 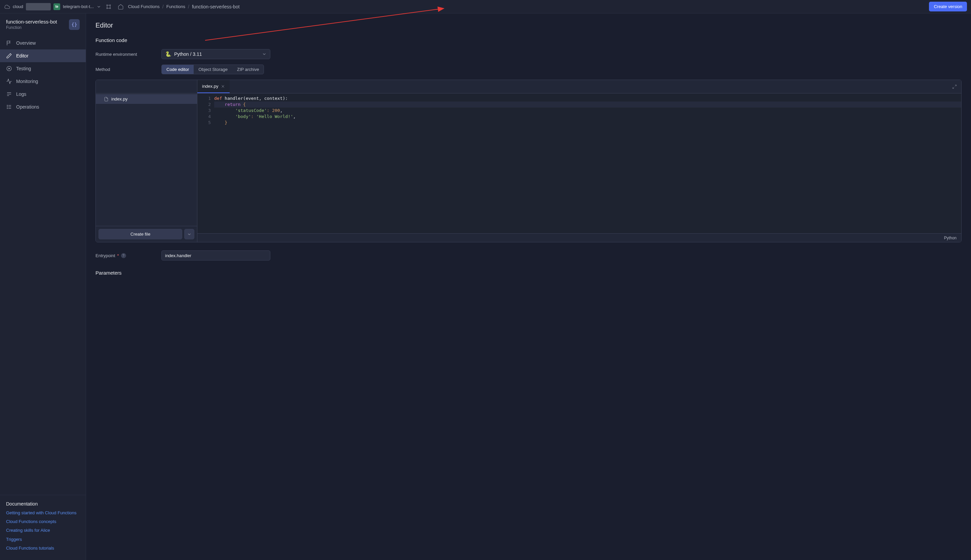 What do you see at coordinates (579, 87) in the screenshot?
I see `editor-tabs: index.py` at bounding box center [579, 87].